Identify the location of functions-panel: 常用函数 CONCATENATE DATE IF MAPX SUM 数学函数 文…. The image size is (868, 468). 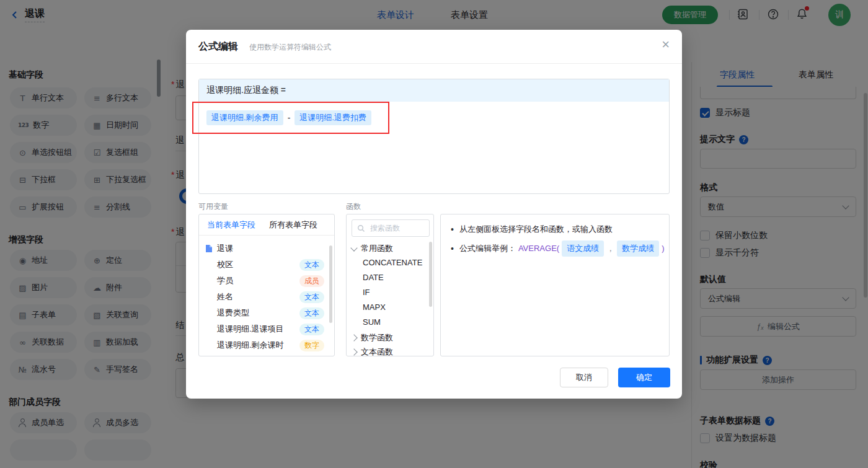
(390, 285).